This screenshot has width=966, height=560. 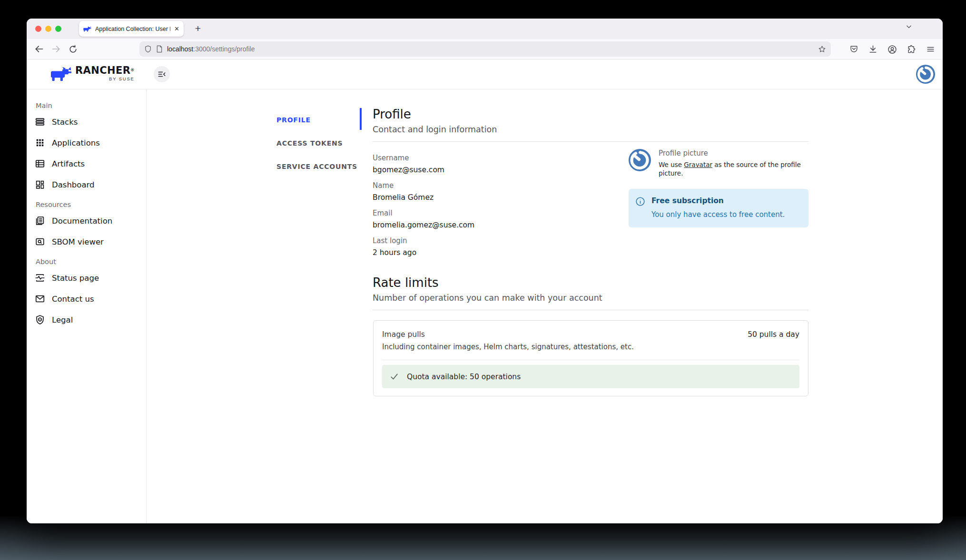 What do you see at coordinates (931, 49) in the screenshot?
I see `menu-icon` at bounding box center [931, 49].